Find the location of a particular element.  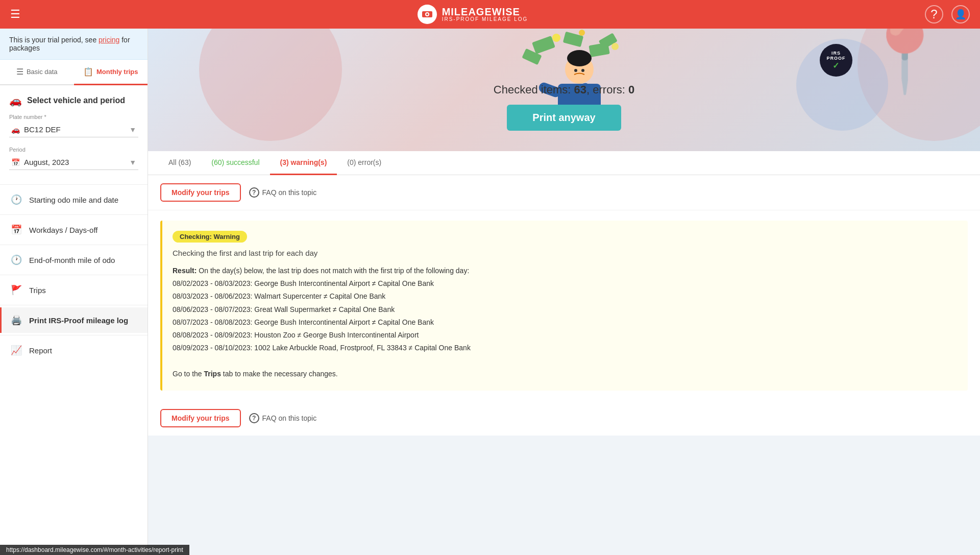

end-of-month-label: End-of-month mile of odo is located at coordinates (72, 260).